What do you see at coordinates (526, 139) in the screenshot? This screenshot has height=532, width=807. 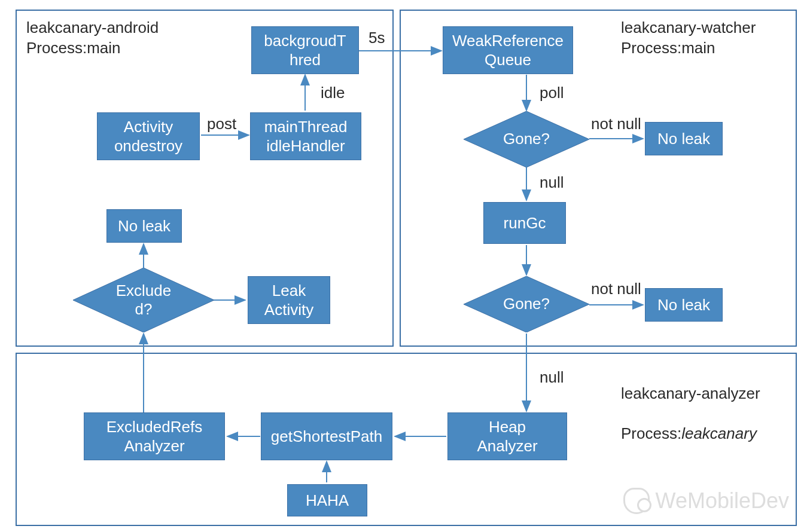 I see `diamond-gone-1: Gone?` at bounding box center [526, 139].